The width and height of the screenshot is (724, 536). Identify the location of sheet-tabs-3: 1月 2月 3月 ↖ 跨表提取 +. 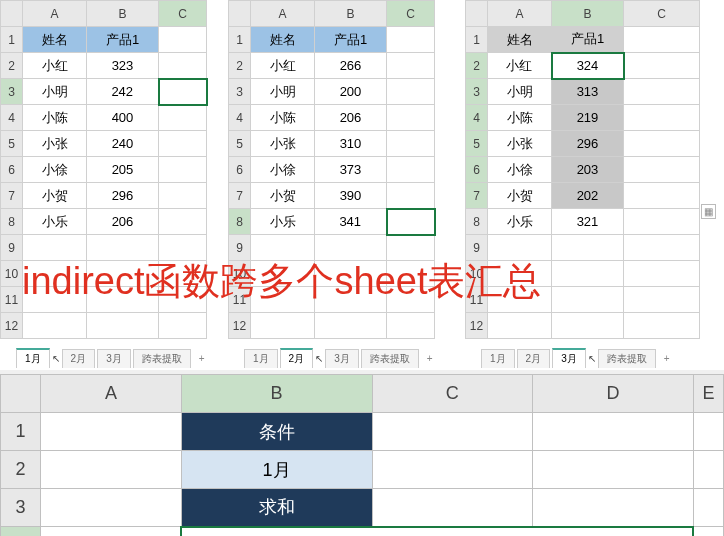
(578, 358).